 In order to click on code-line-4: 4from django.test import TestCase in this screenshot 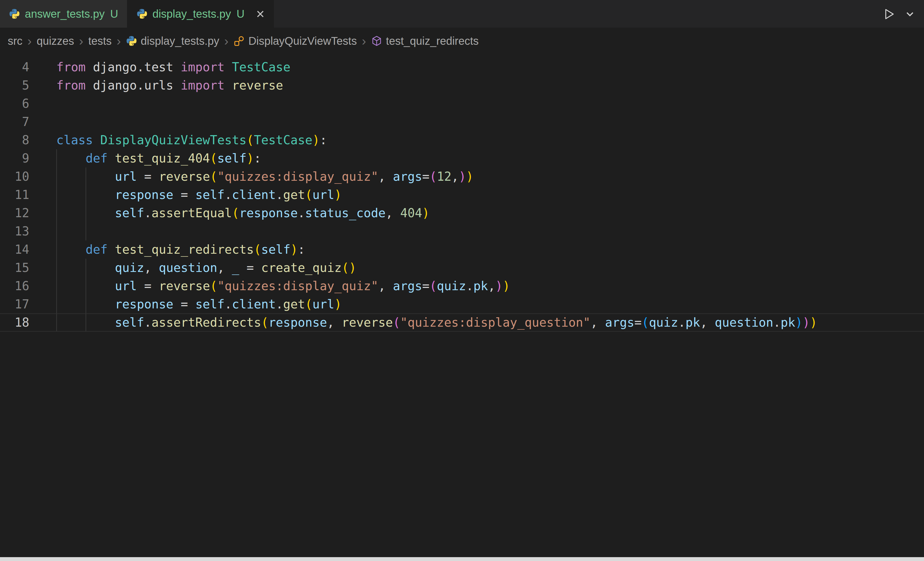, I will do `click(462, 67)`.